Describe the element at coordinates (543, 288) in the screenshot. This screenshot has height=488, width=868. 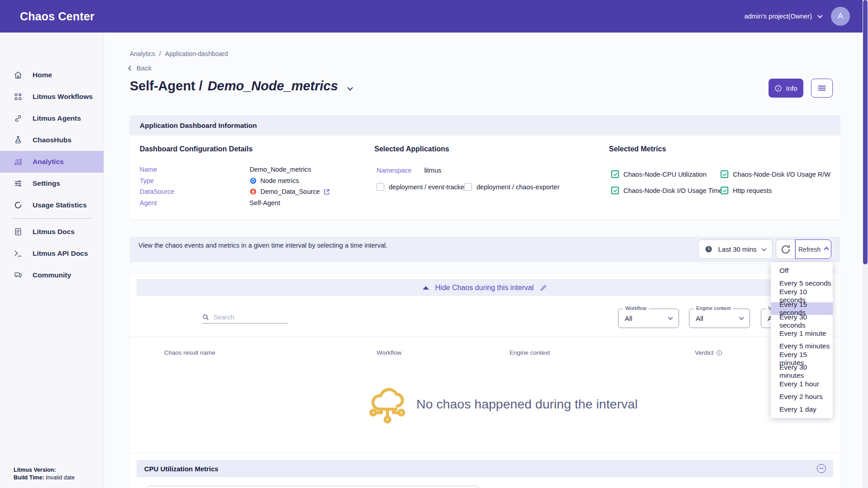
I see `pencil-icon` at that location.